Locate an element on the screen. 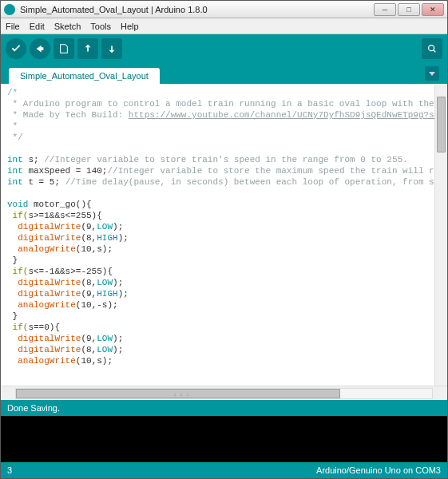 This screenshot has width=448, height=479. code-text: s; is located at coordinates (34, 160).